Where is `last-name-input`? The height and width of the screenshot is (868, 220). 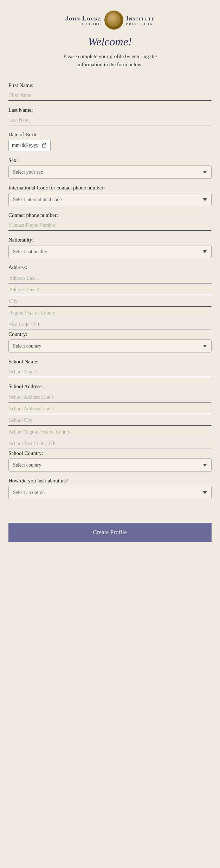 last-name-input is located at coordinates (110, 120).